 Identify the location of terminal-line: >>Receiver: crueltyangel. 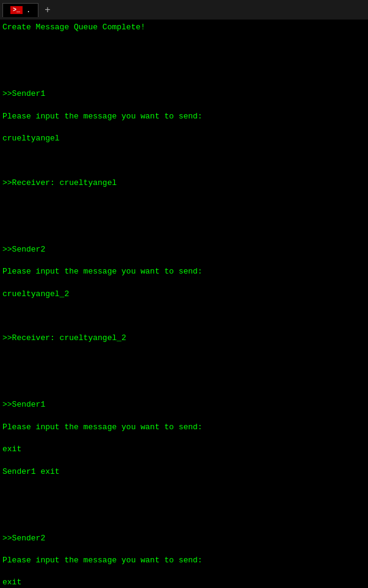
(184, 183).